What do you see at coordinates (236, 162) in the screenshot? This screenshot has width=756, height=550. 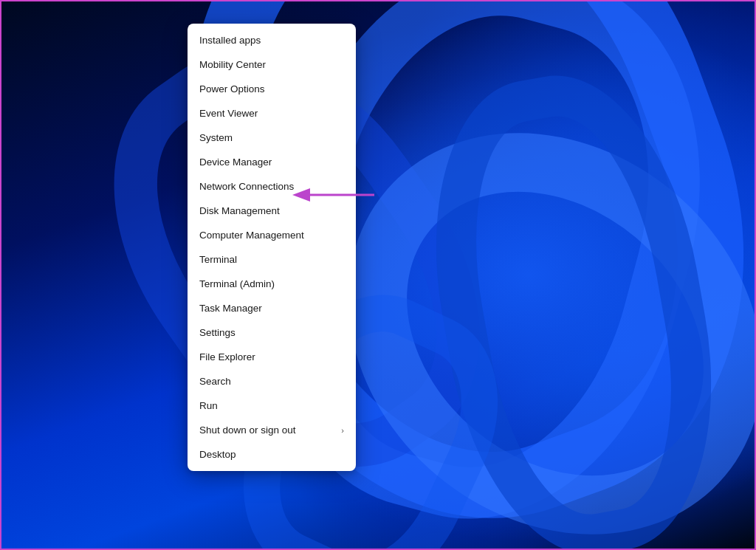 I see `menu-label-device-manager: Device Manager` at bounding box center [236, 162].